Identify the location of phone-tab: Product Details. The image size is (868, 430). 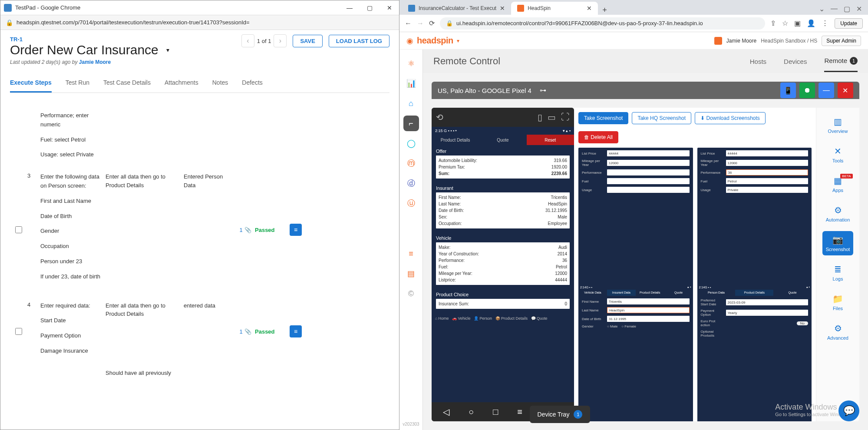
(455, 140).